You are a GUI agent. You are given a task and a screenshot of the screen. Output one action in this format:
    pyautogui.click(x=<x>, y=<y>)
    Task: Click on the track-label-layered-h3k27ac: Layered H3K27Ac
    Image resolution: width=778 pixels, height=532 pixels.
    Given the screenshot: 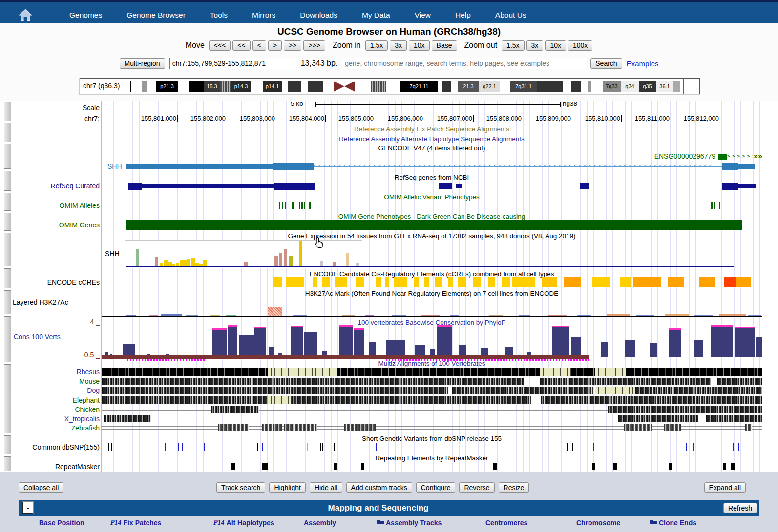 What is the action you would take?
    pyautogui.click(x=41, y=302)
    